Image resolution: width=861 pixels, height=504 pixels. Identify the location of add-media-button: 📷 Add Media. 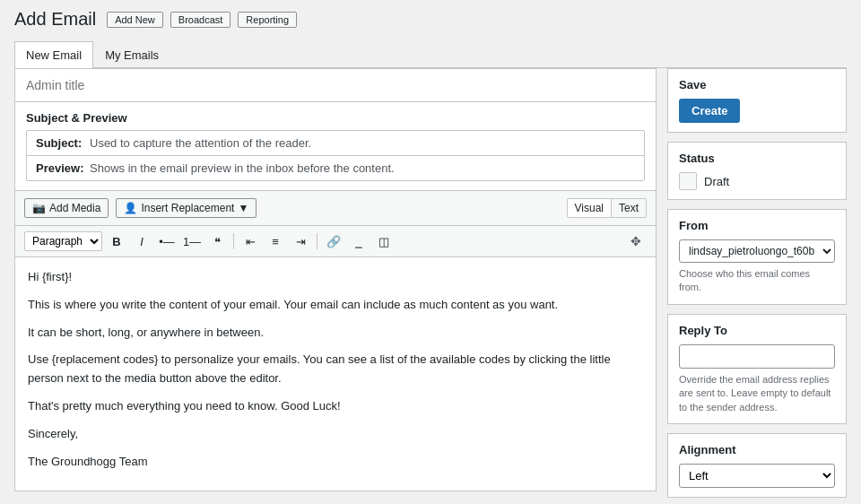
(66, 208).